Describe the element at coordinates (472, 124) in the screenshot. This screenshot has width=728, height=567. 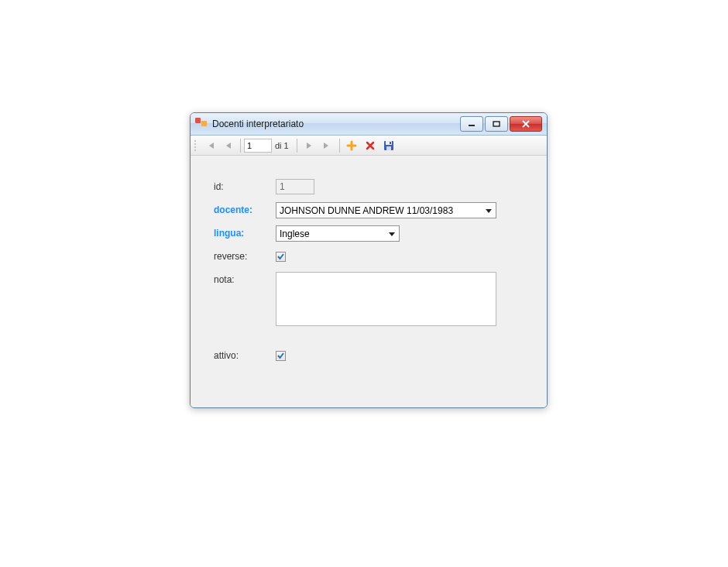
I see `minimize-button` at that location.